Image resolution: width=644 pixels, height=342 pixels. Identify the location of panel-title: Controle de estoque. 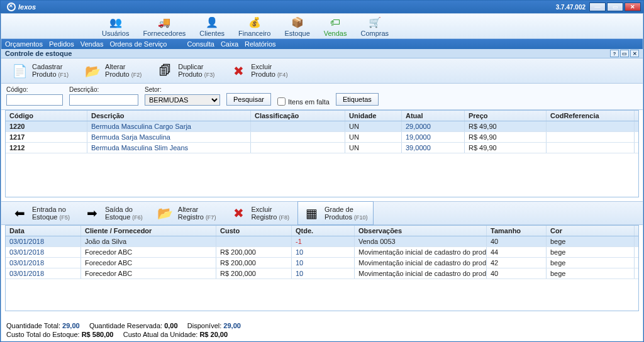
(38, 53).